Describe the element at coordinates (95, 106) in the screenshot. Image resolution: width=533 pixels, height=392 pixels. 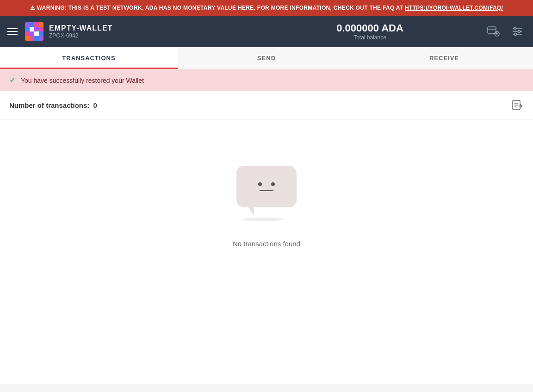
I see `transactions-count-value: 0` at that location.